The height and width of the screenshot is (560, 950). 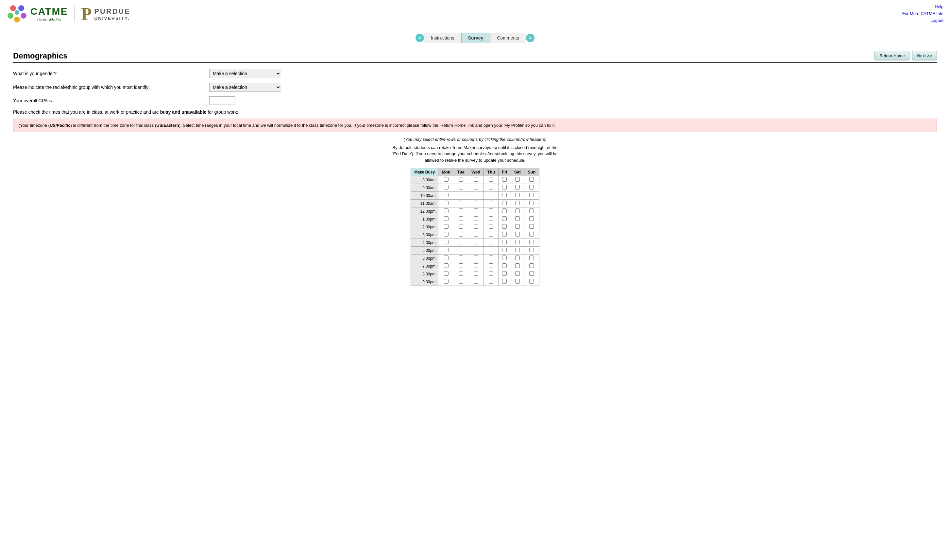 I want to click on time-cell-11: 7:00pm, so click(x=424, y=266).